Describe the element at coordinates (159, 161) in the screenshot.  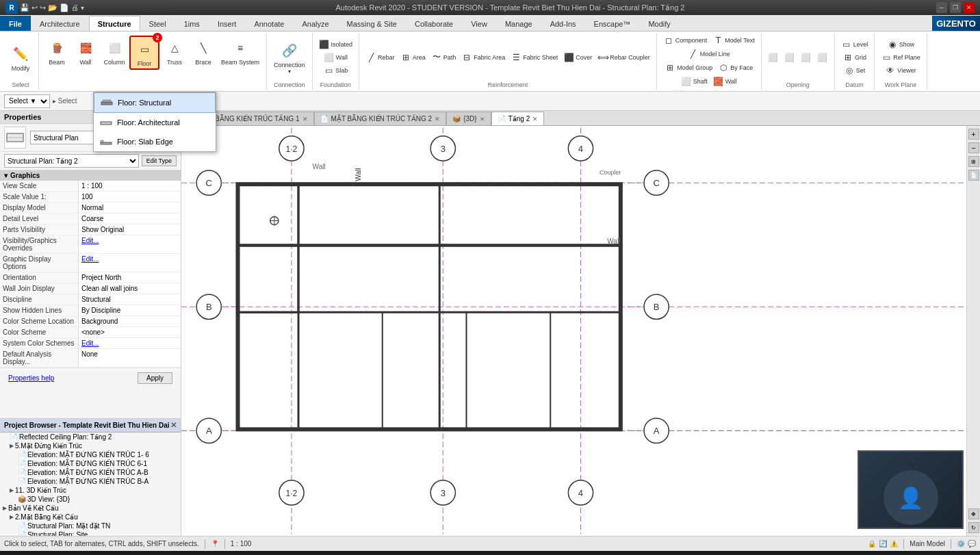
I see `edit-type-btn: Edit Type` at that location.